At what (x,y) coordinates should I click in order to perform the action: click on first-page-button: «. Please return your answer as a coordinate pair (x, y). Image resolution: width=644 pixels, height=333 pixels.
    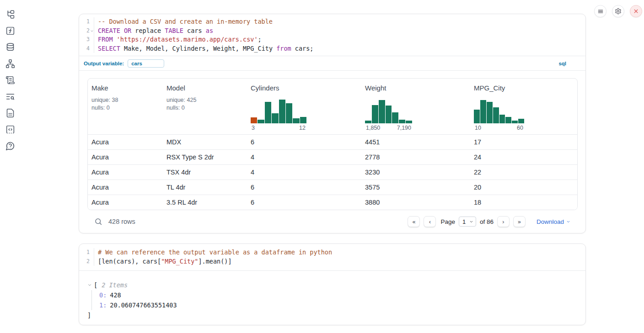
    Looking at the image, I should click on (413, 222).